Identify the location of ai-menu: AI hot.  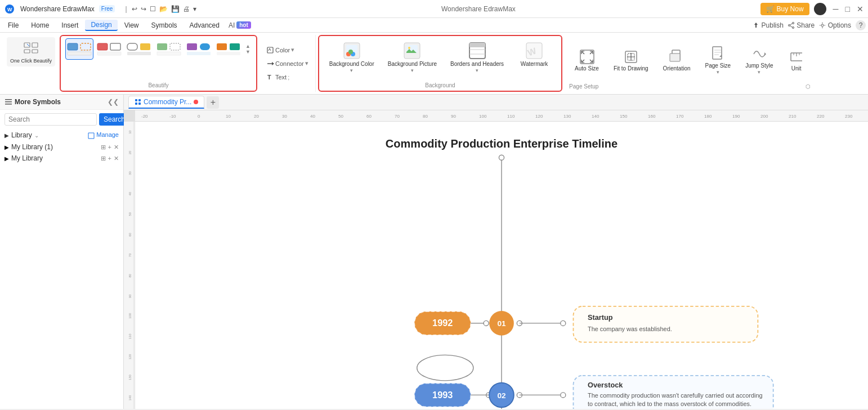
(240, 25).